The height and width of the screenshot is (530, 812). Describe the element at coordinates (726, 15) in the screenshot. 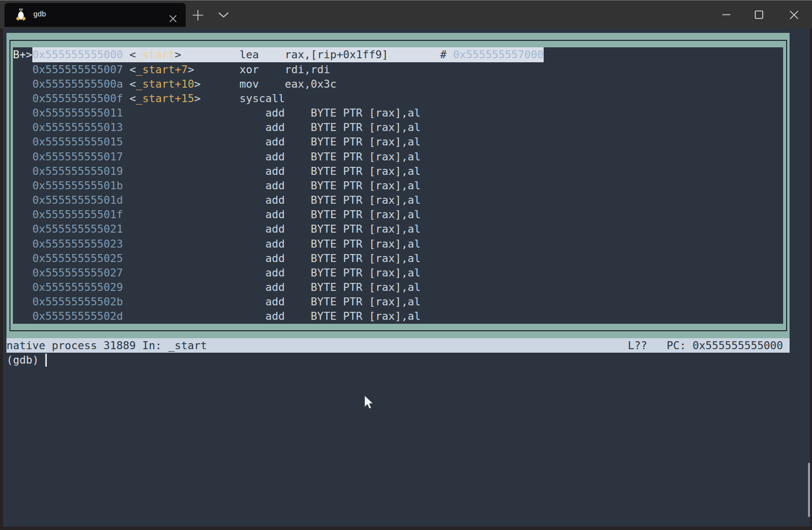

I see `minimize-button` at that location.